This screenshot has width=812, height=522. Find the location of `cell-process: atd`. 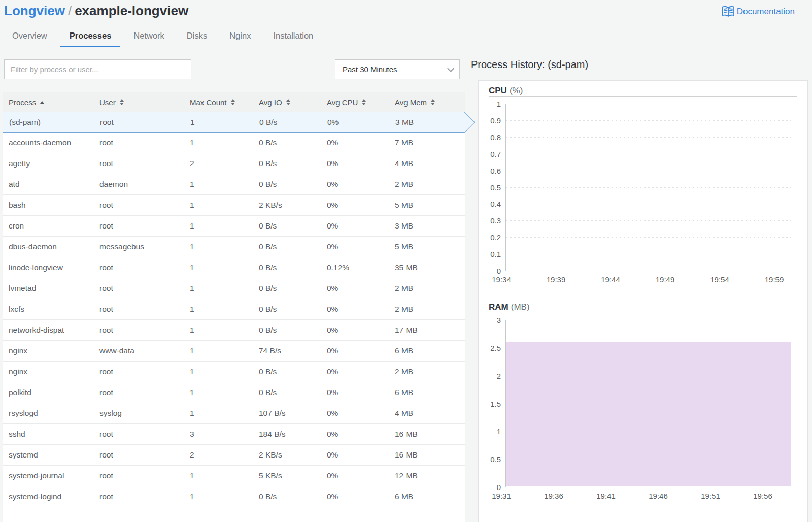

cell-process: atd is located at coordinates (48, 184).